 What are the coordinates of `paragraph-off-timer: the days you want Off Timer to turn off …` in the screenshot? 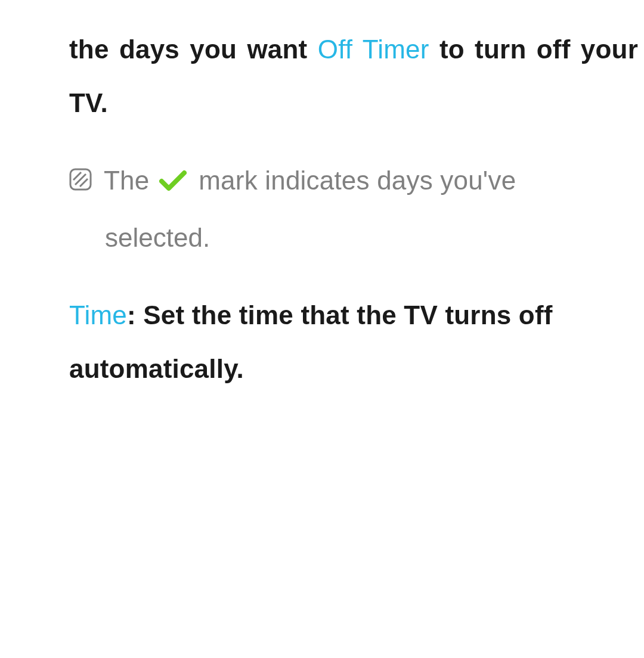 It's located at (354, 76).